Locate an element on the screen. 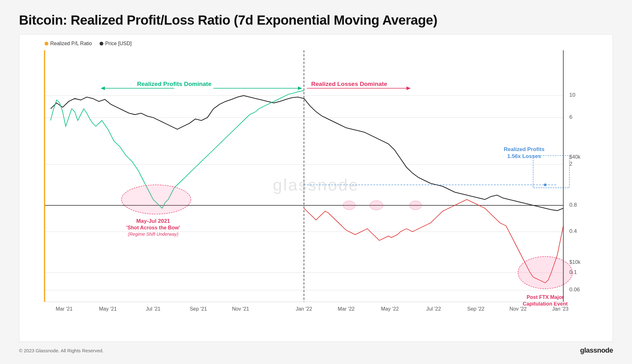  svg-text: May '22 is located at coordinates (390, 309).